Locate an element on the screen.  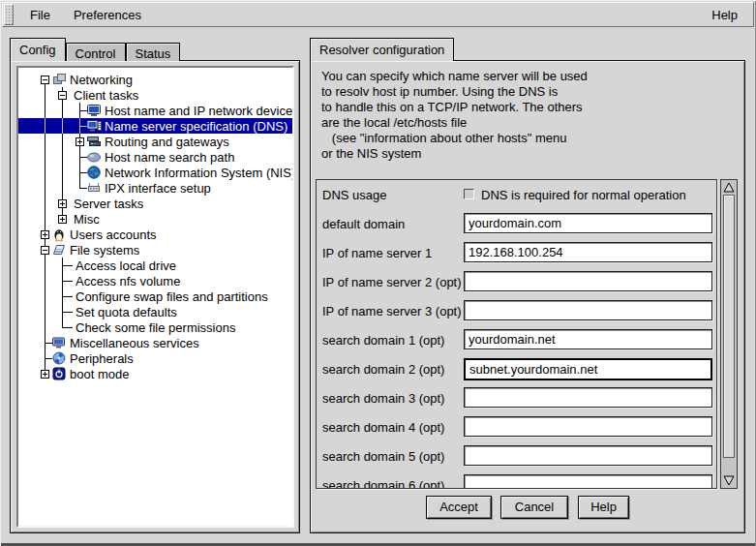
menu-item-preferences: Preferences is located at coordinates (107, 15).